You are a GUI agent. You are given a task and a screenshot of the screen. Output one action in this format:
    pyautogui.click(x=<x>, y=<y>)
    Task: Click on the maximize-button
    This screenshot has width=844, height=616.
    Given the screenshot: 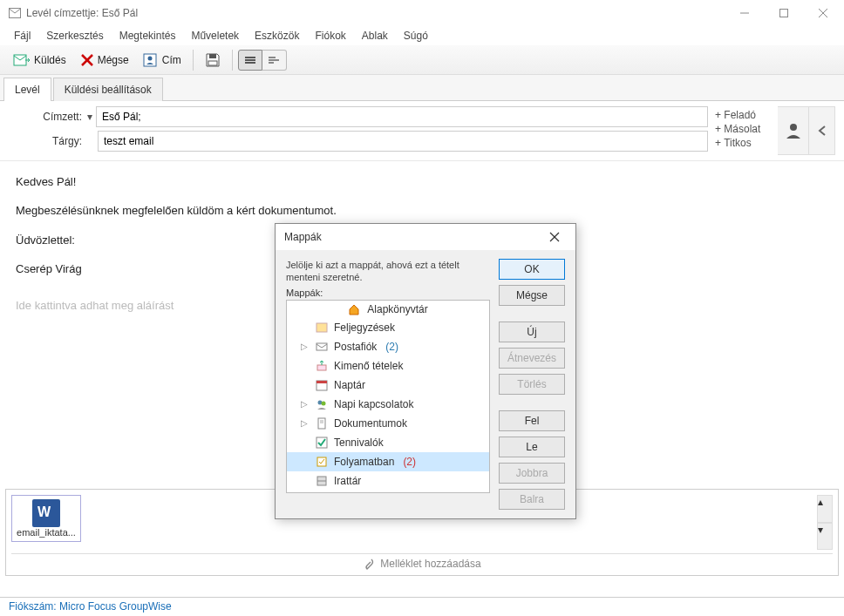 What is the action you would take?
    pyautogui.click(x=783, y=13)
    